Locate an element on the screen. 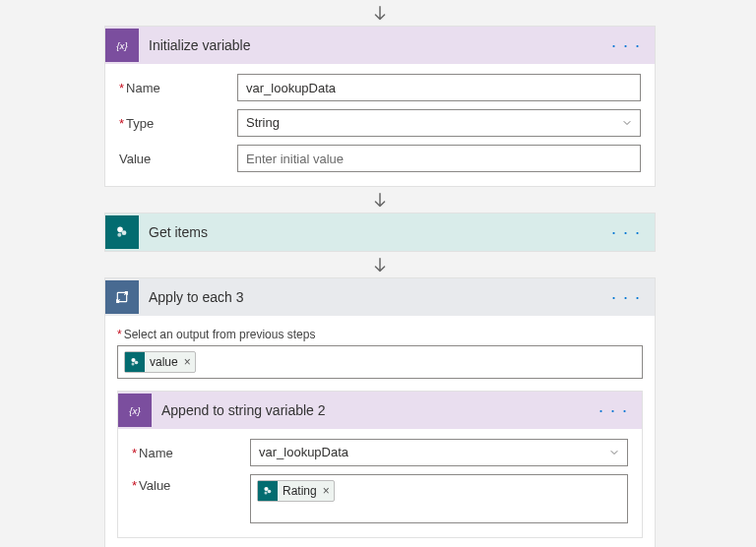 The height and width of the screenshot is (547, 756). card-title: Initialize variable is located at coordinates (373, 45).